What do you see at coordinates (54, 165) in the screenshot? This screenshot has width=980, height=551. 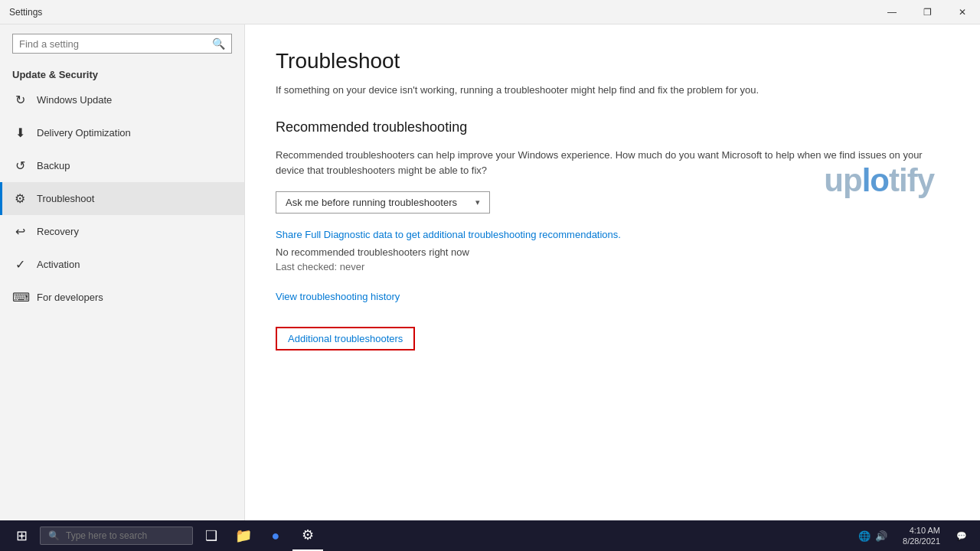 I see `sidebar-item-label: Backup` at bounding box center [54, 165].